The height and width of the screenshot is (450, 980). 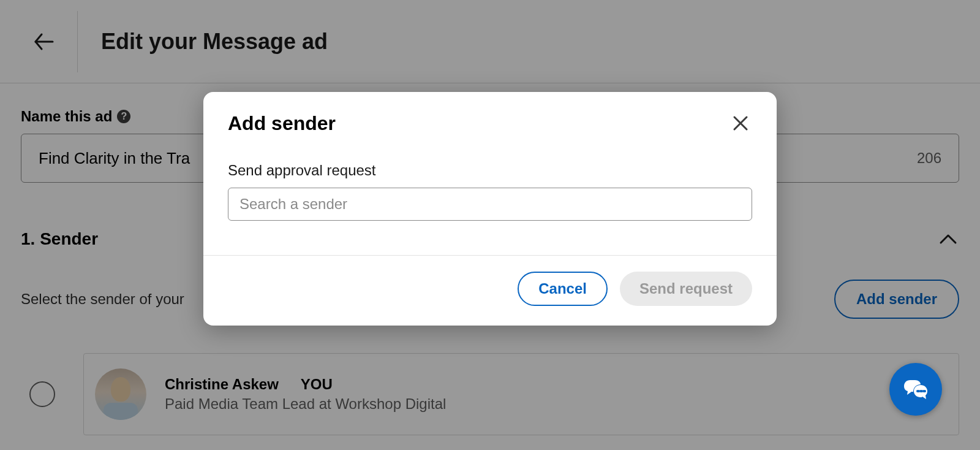 I want to click on send-request-button: Send request, so click(x=686, y=289).